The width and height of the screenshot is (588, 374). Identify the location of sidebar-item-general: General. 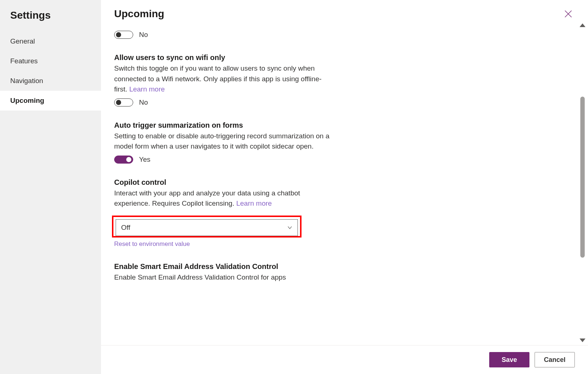
(50, 41).